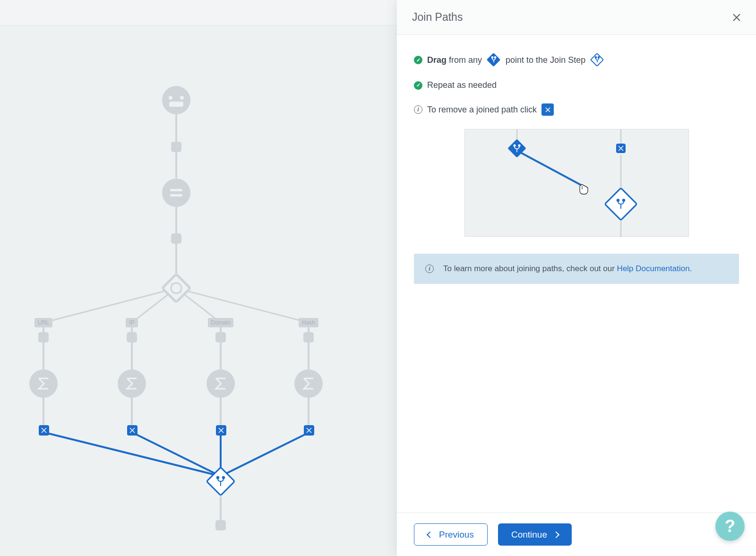 The width and height of the screenshot is (756, 556). I want to click on question-icon: ?, so click(730, 526).